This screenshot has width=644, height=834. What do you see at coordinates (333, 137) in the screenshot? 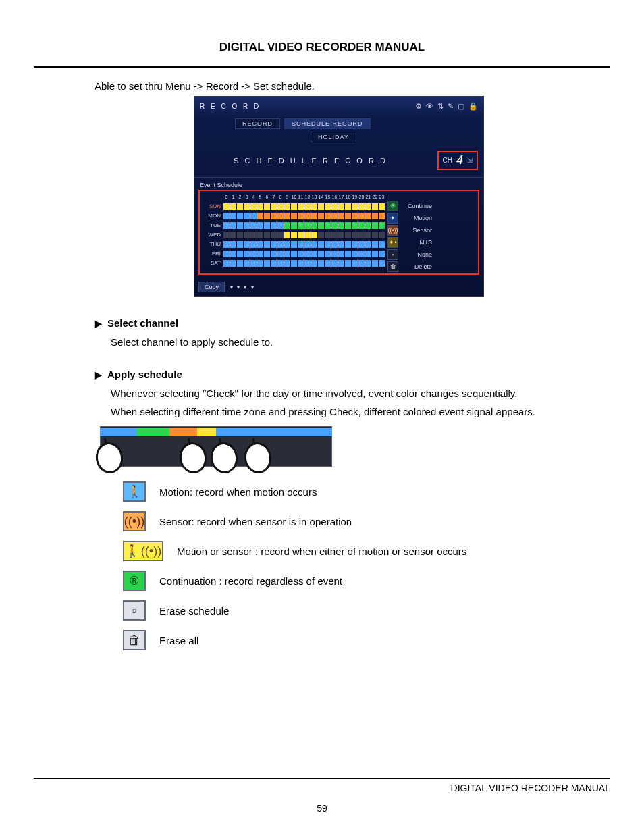
I see `tab-holiday: HOLIDAY` at bounding box center [333, 137].